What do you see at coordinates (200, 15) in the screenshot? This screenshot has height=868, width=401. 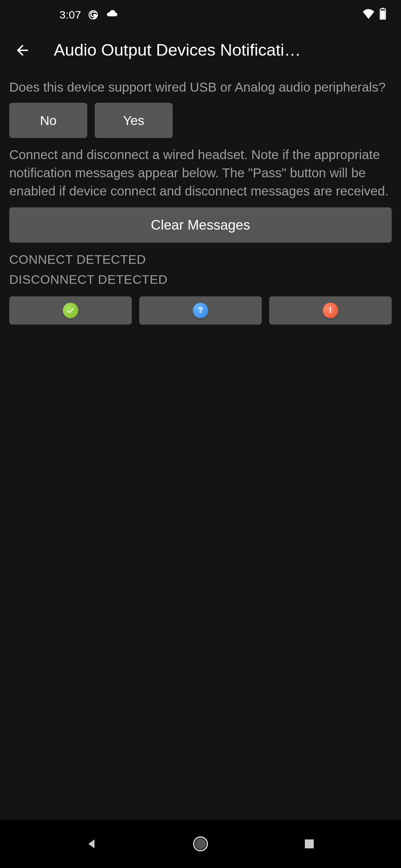 I see `status-bar: 3:07 G` at bounding box center [200, 15].